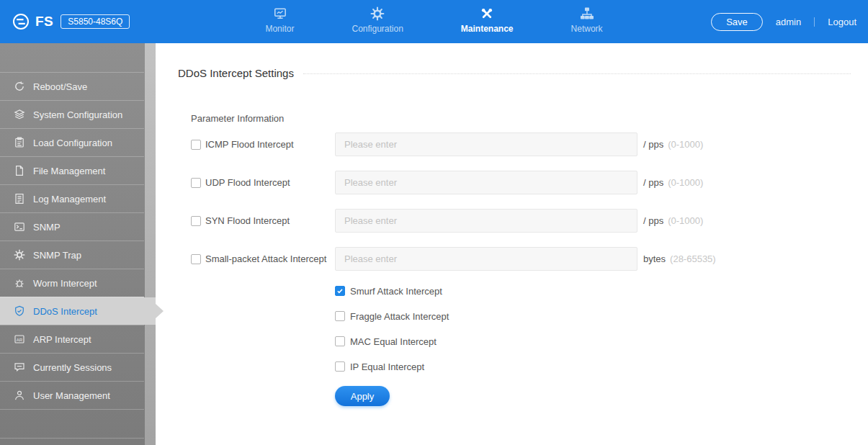 This screenshot has height=445, width=868. Describe the element at coordinates (72, 338) in the screenshot. I see `sidebar-item-arp-intercept: ARARP Intercept` at that location.